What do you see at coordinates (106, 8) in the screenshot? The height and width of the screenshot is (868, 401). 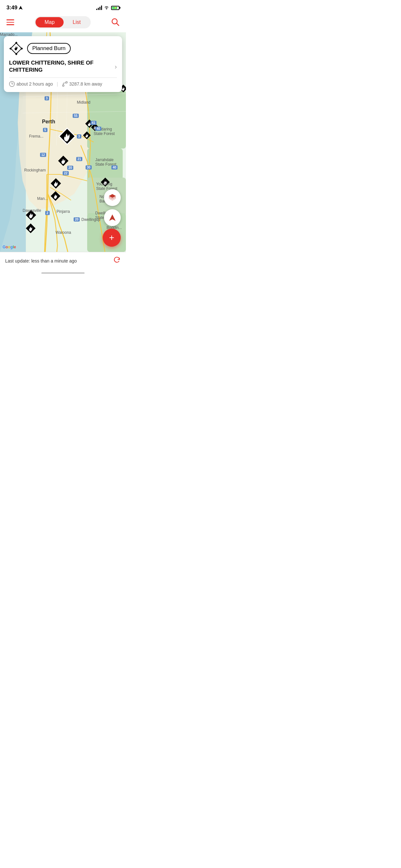 I see `wifi-icon` at bounding box center [106, 8].